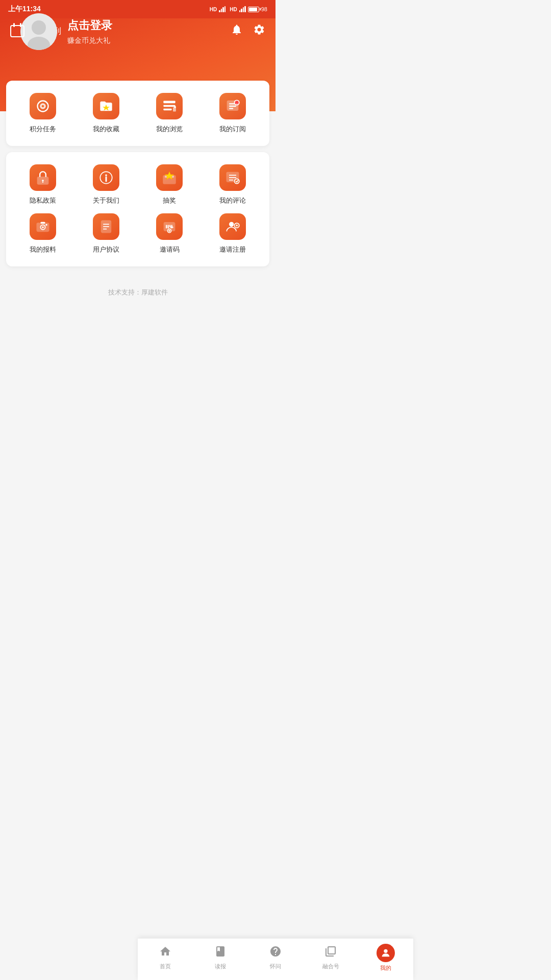 Image resolution: width=551 pixels, height=980 pixels. What do you see at coordinates (90, 41) in the screenshot?
I see `profile-subtitle: 赚金币兑大礼` at bounding box center [90, 41].